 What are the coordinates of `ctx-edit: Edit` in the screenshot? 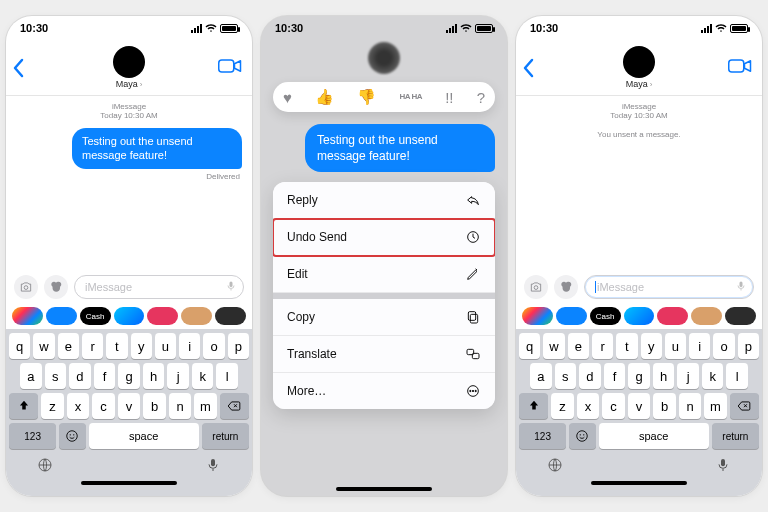 It's located at (384, 274).